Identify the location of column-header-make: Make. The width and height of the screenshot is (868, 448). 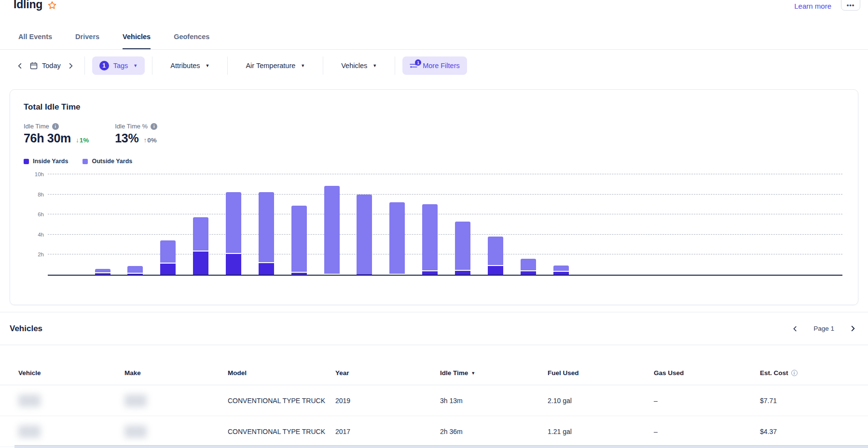
(176, 373).